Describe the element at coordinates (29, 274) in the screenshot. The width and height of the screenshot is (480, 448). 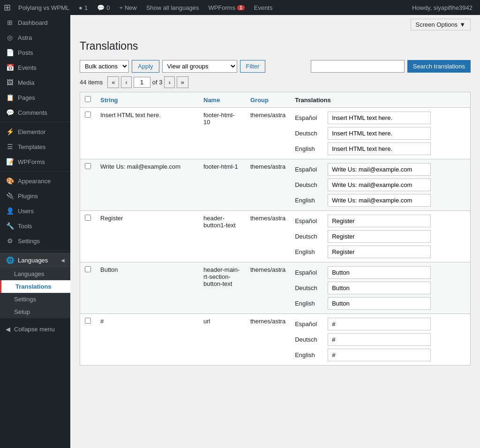
I see `submenu-item-label: Languages` at that location.